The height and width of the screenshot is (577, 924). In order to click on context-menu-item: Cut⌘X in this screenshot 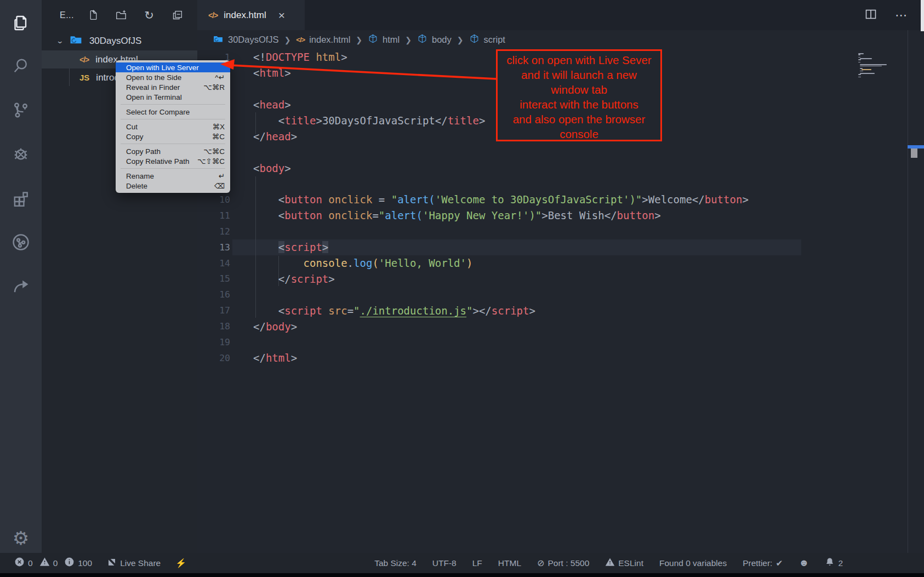, I will do `click(173, 127)`.